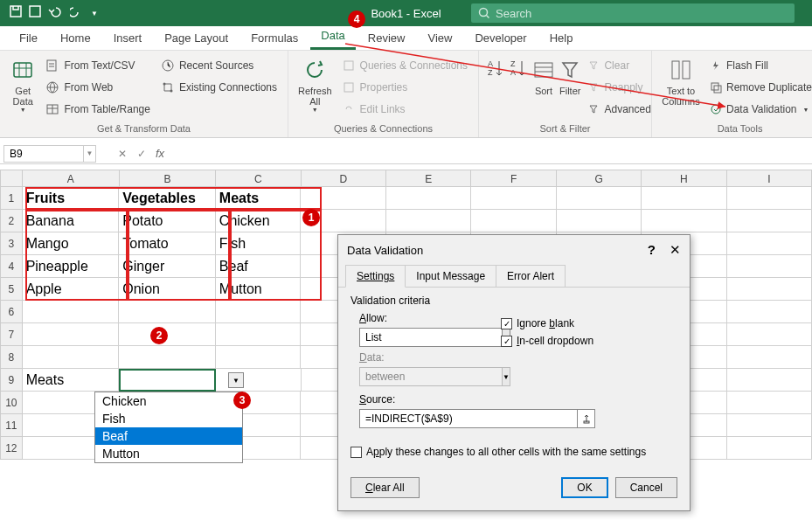 Image resolution: width=812 pixels, height=520 pixels. I want to click on dropdown-item: Fish, so click(169, 419).